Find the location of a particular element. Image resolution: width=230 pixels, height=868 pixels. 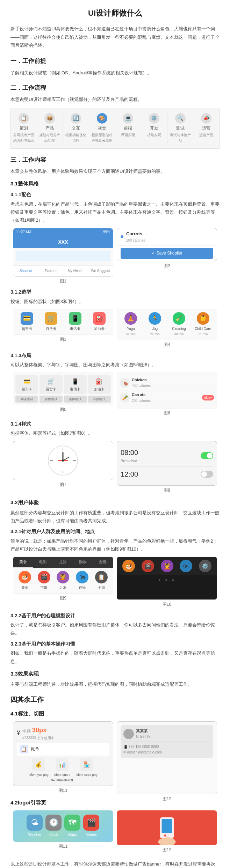

fig3-icon-2: 🛒 is located at coordinates (51, 318).